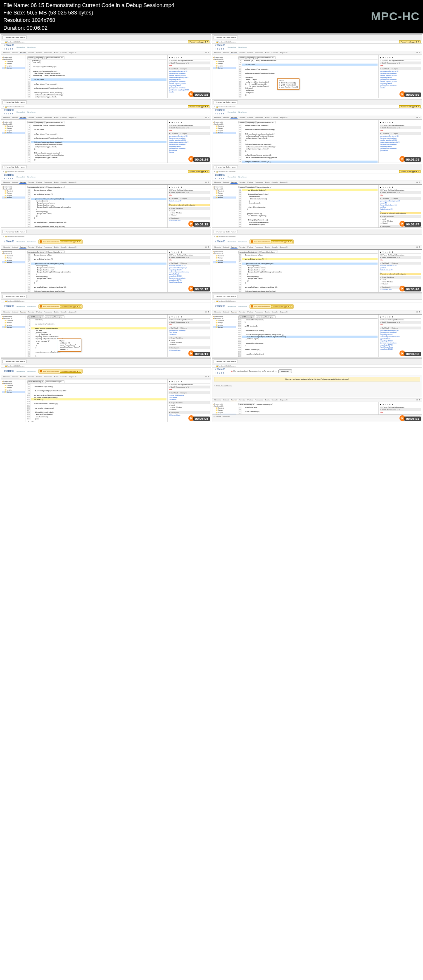 This screenshot has width=423, height=980. What do you see at coordinates (308, 163) in the screenshot?
I see `code-line: 30 return localPersistenceStrategy.getBy…` at bounding box center [308, 163].